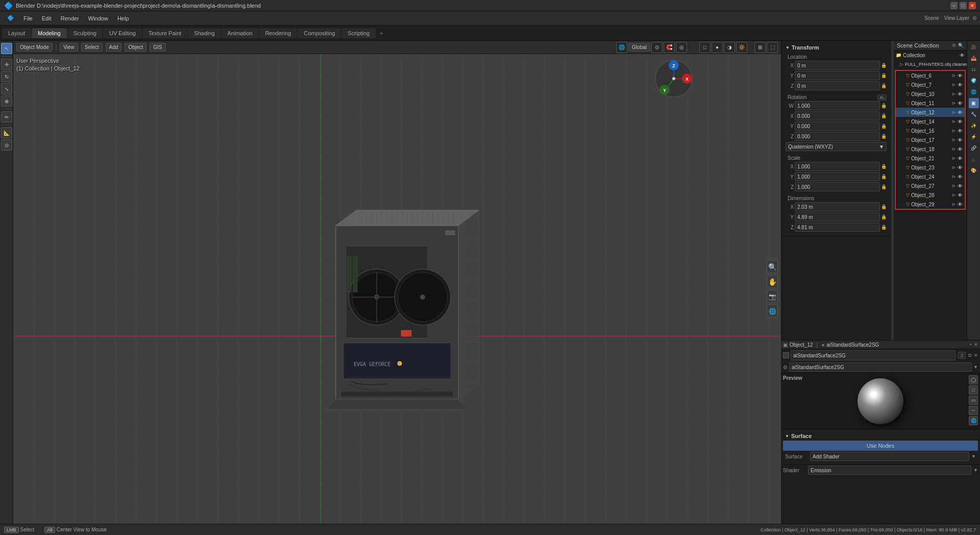 Image resolution: width=980 pixels, height=535 pixels. Describe the element at coordinates (837, 65) in the screenshot. I see `location-x-input` at that location.